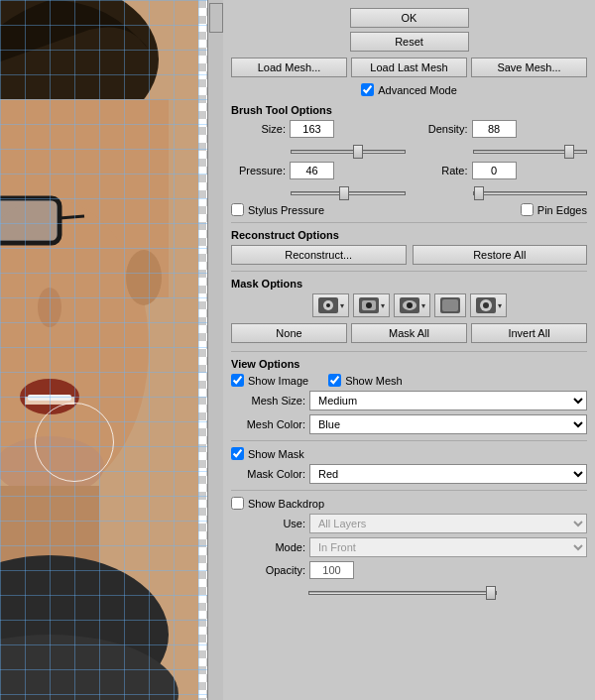 The image size is (595, 700). Describe the element at coordinates (410, 42) in the screenshot. I see `reset-button: Reset` at that location.